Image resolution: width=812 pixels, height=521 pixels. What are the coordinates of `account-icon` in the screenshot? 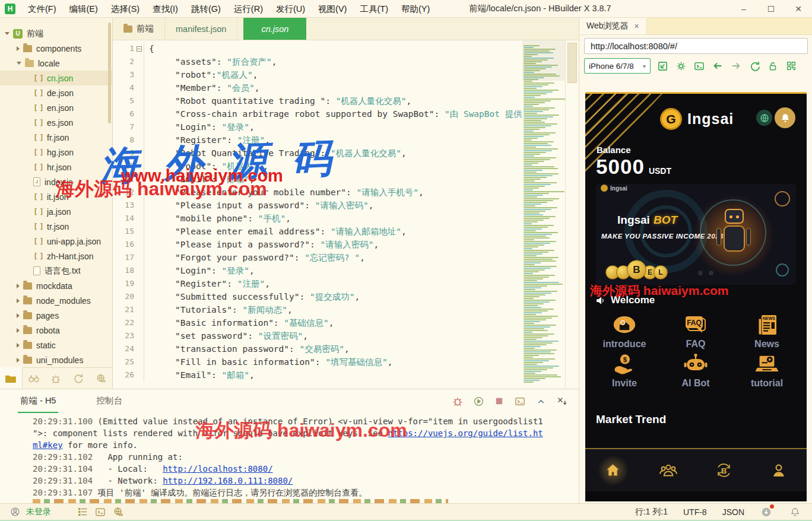 It's located at (15, 512).